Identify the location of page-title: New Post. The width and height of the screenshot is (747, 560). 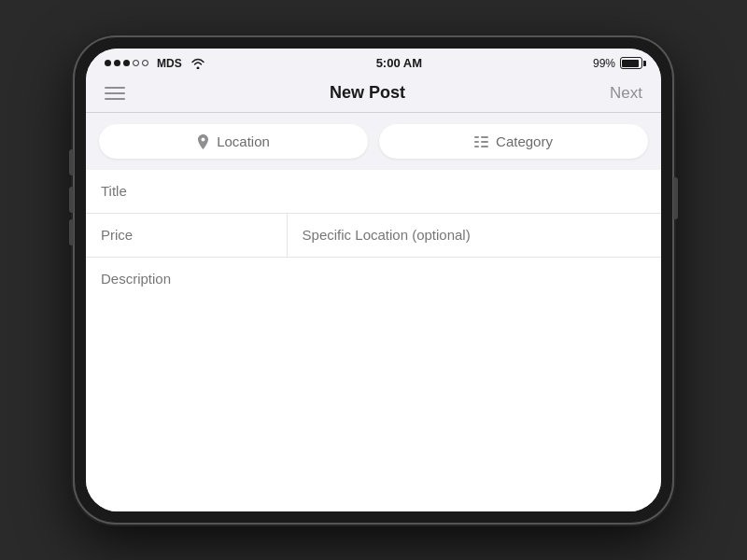
(368, 93).